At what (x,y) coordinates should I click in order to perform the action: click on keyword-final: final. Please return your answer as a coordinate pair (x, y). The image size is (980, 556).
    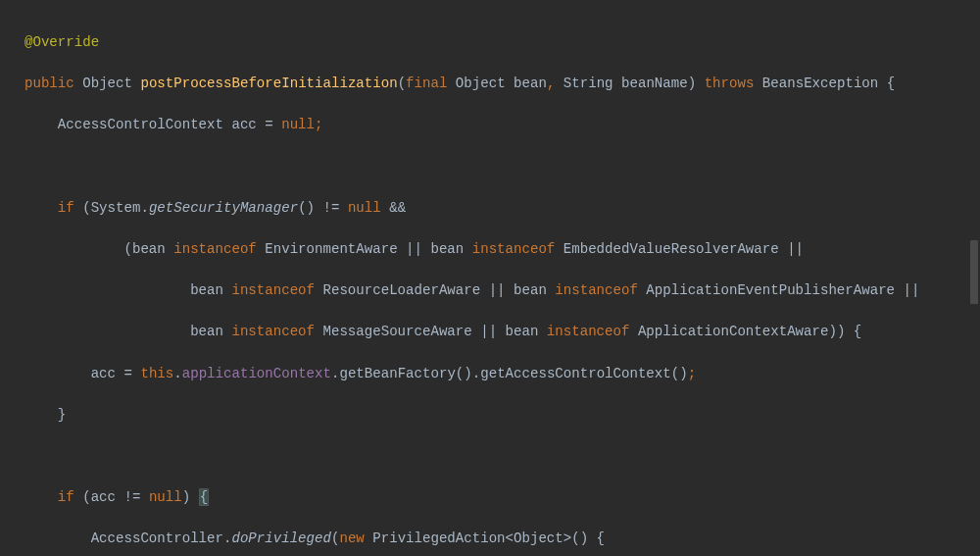
    Looking at the image, I should click on (426, 83).